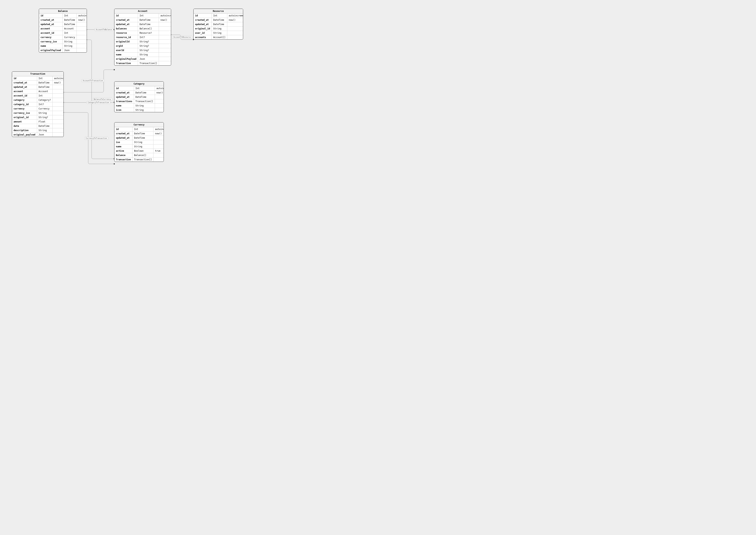  What do you see at coordinates (139, 142) in the screenshot?
I see `field-row: isoString` at bounding box center [139, 142].